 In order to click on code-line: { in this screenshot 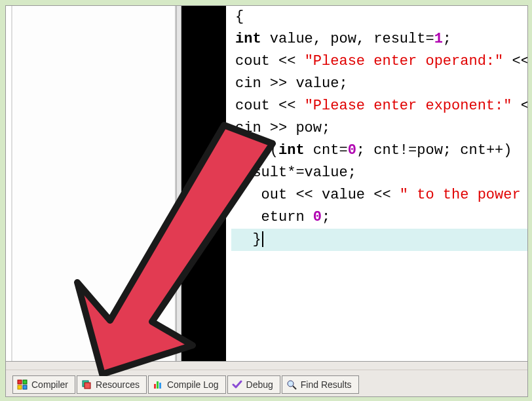, I will do `click(379, 17)`.